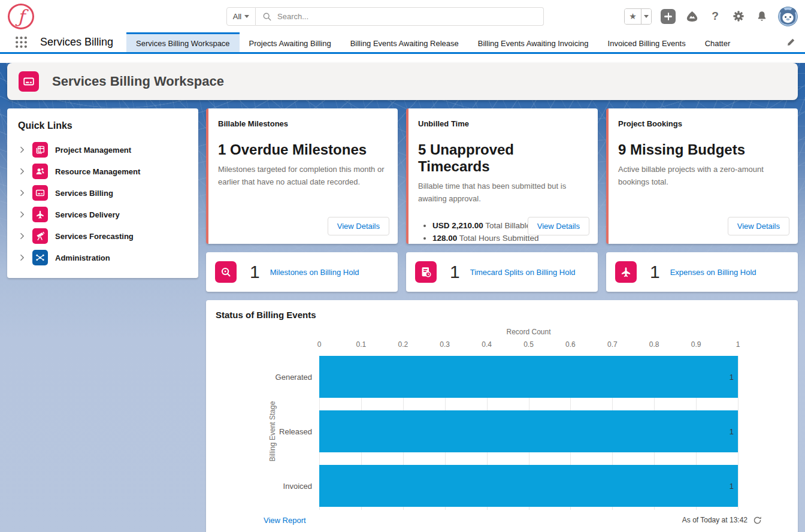  What do you see at coordinates (528, 486) in the screenshot?
I see `bar-row-invoiced: Invoiced 1` at bounding box center [528, 486].